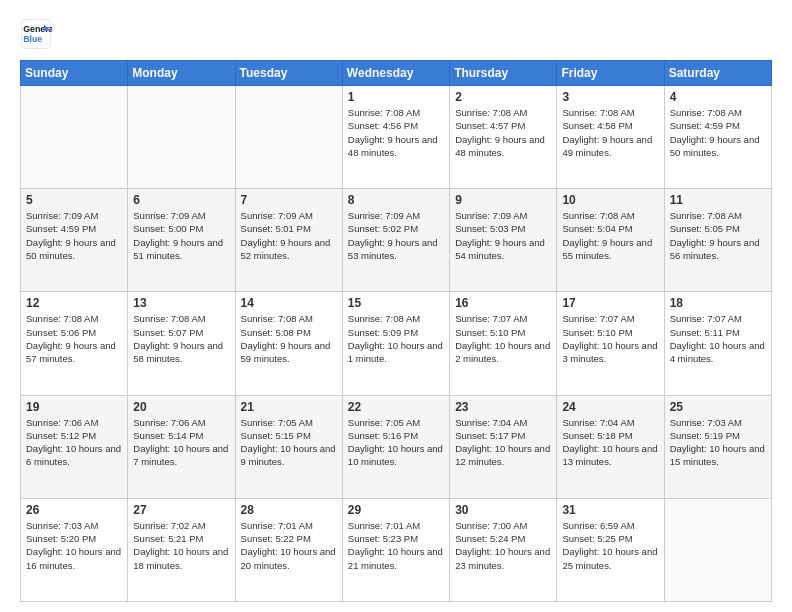 This screenshot has width=792, height=612. What do you see at coordinates (718, 228) in the screenshot?
I see `day-info: Sunset: 5:05 PM` at bounding box center [718, 228].